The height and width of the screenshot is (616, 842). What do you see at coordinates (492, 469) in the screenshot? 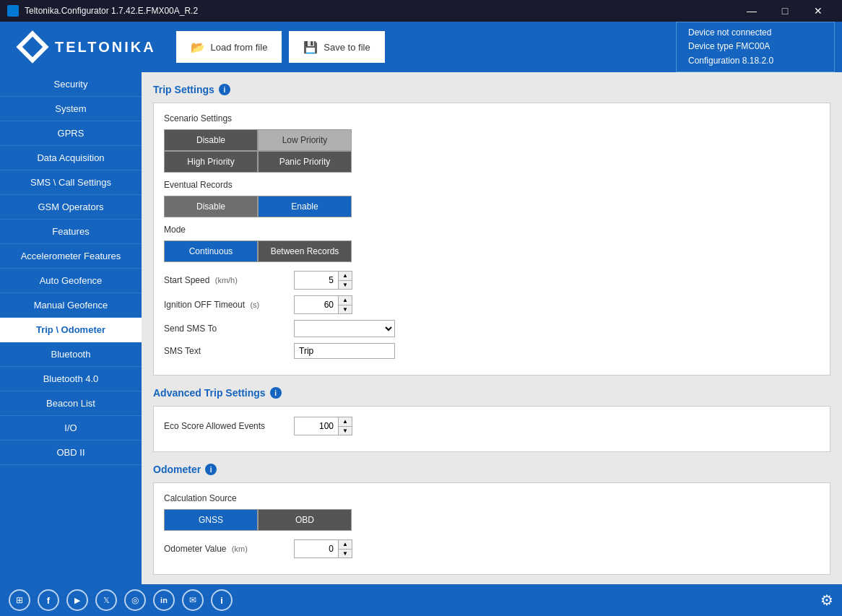
I see `odometer-header: Odometer i` at bounding box center [492, 469].